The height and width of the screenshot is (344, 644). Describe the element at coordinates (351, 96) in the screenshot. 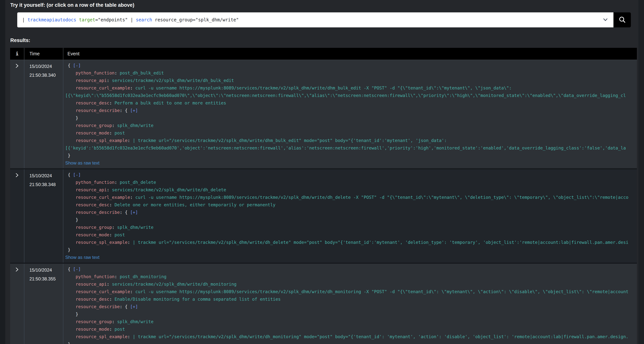

I see `event-json-line: [{\"keyid\":\"b55658d1fc032ea3e1ecfc9eb6…` at that location.